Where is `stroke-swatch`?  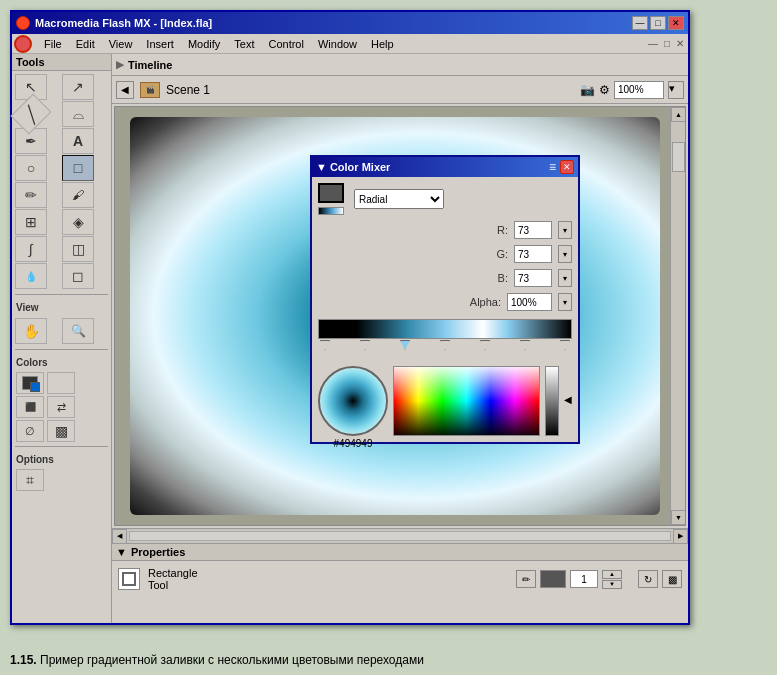 stroke-swatch is located at coordinates (331, 193).